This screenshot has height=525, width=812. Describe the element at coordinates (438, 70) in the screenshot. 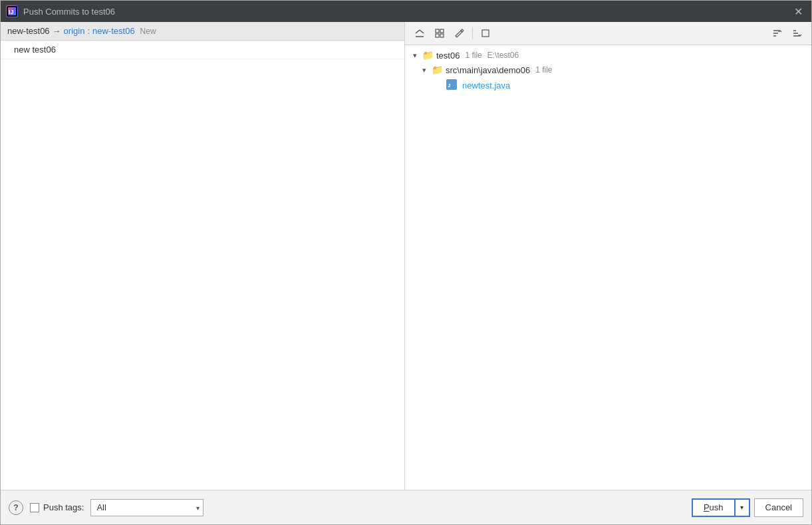

I see `subfolder-icon: 📁` at that location.